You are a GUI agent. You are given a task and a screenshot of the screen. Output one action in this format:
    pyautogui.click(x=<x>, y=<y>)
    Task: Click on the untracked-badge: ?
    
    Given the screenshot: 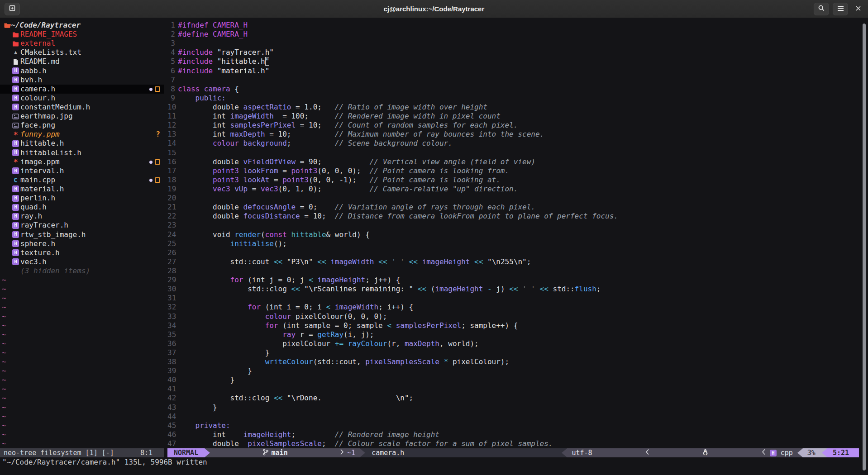 What is the action you would take?
    pyautogui.click(x=158, y=134)
    